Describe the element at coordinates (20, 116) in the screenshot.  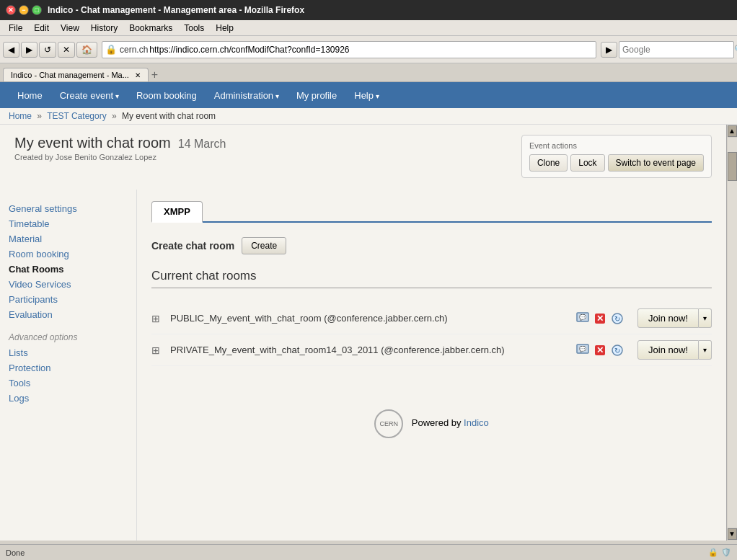
I see `breadcrumb-home: Home` at that location.